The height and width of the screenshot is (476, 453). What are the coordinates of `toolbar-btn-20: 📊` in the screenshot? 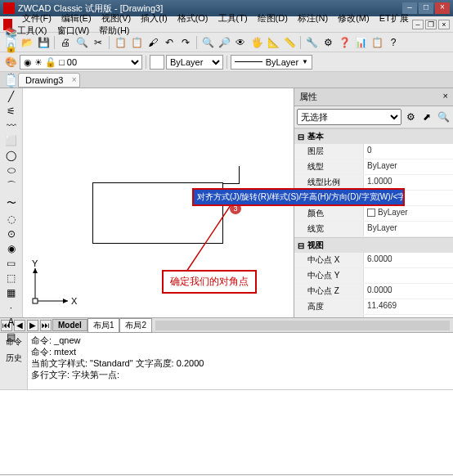 It's located at (361, 43).